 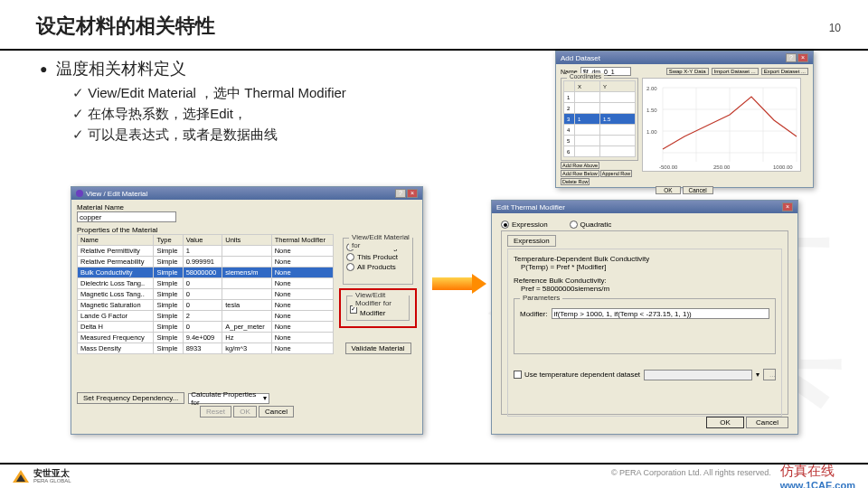 I want to click on footer: 安世亚太 PERA GLOBAL © PERA Corporation Ltd.…, so click(x=434, y=475).